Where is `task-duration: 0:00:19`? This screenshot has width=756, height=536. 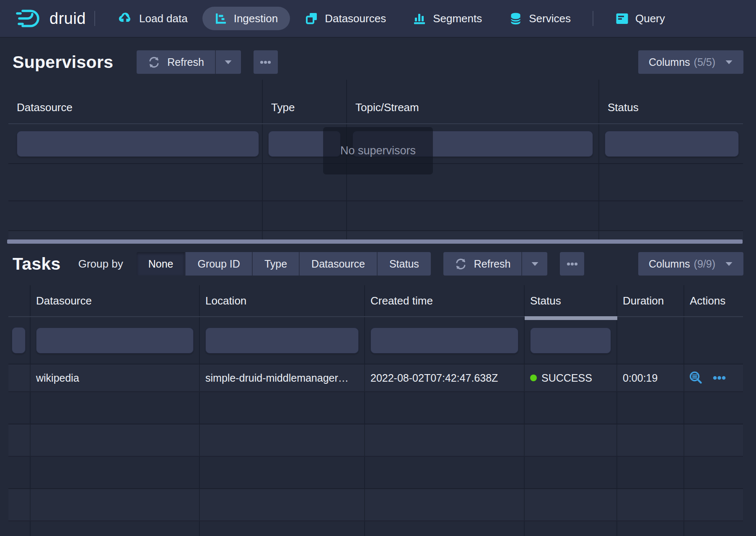
task-duration: 0:00:19 is located at coordinates (651, 378).